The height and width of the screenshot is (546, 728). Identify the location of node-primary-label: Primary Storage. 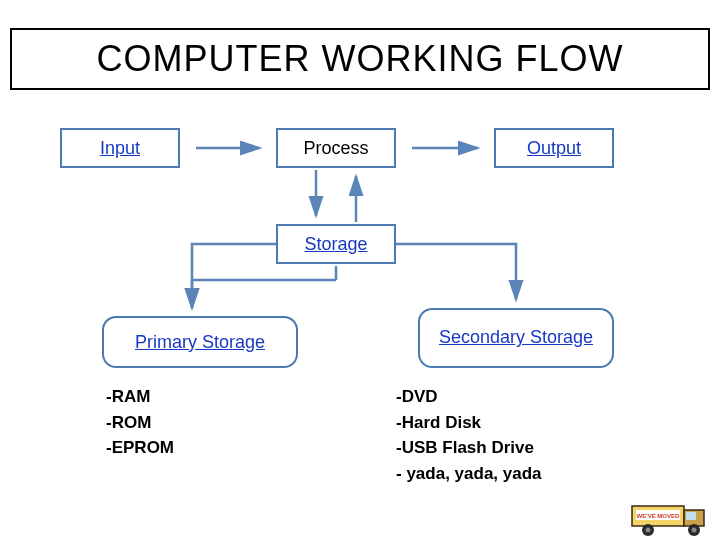
(200, 342).